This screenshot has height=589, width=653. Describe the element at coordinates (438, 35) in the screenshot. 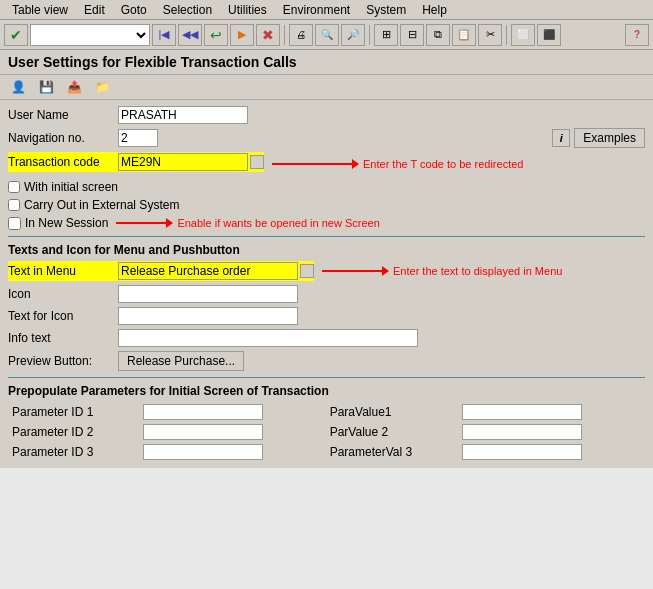

I see `copy-button: ⧉` at that location.